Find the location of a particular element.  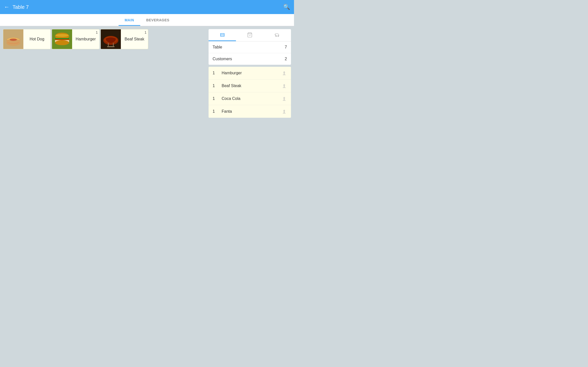

order-qty-beaf-steak: 1 is located at coordinates (216, 86).